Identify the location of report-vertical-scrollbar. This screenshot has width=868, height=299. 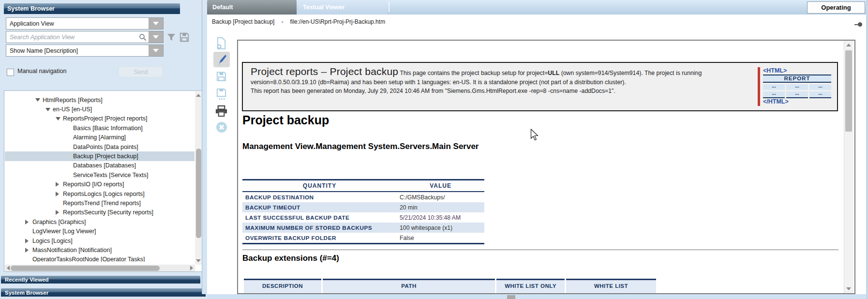
(849, 167).